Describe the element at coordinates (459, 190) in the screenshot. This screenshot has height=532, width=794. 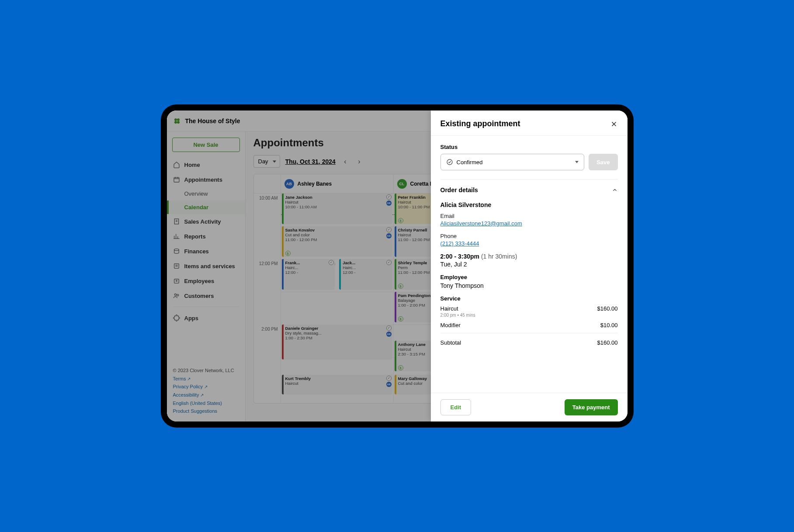
I see `order-details-label: Order details` at that location.